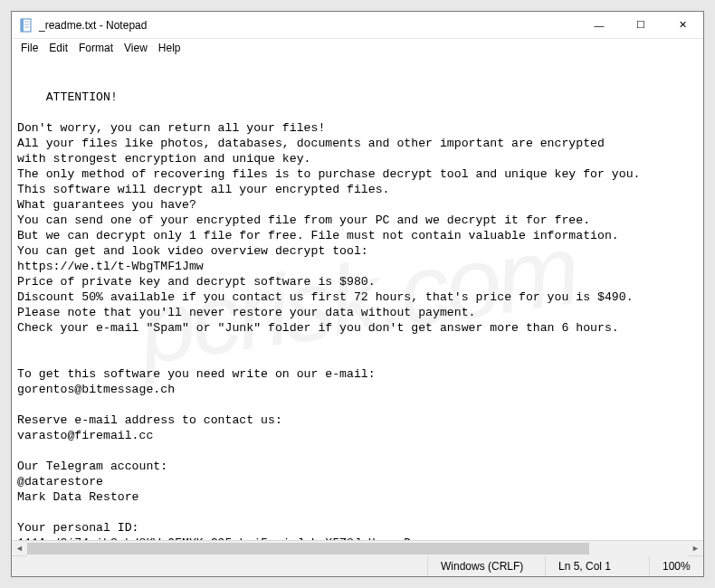 Image resolution: width=715 pixels, height=588 pixels. I want to click on window-controls: — ☐ ✕, so click(641, 25).